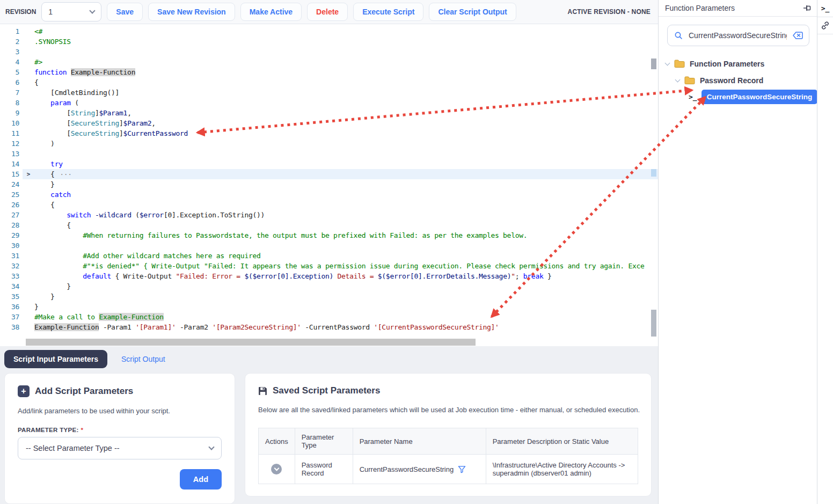 Image resolution: width=833 pixels, height=504 pixels. What do you see at coordinates (11, 52) in the screenshot?
I see `line-number: 3` at bounding box center [11, 52].